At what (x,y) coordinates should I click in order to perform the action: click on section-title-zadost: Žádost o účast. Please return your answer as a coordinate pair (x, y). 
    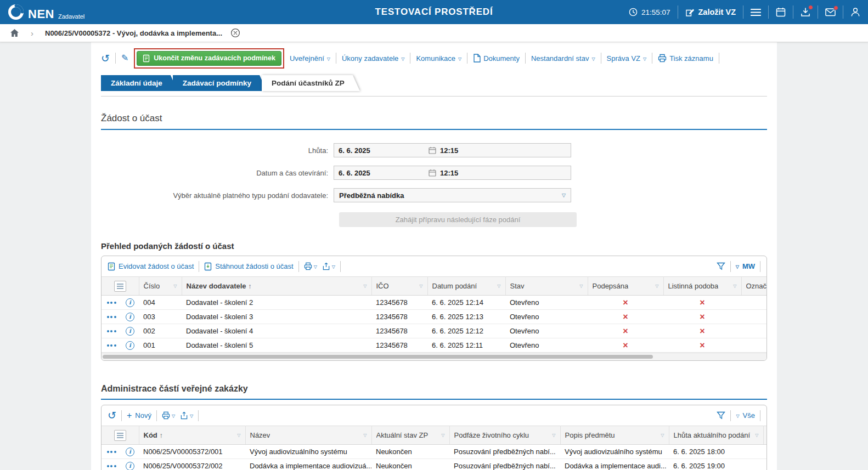
    Looking at the image, I should click on (434, 122).